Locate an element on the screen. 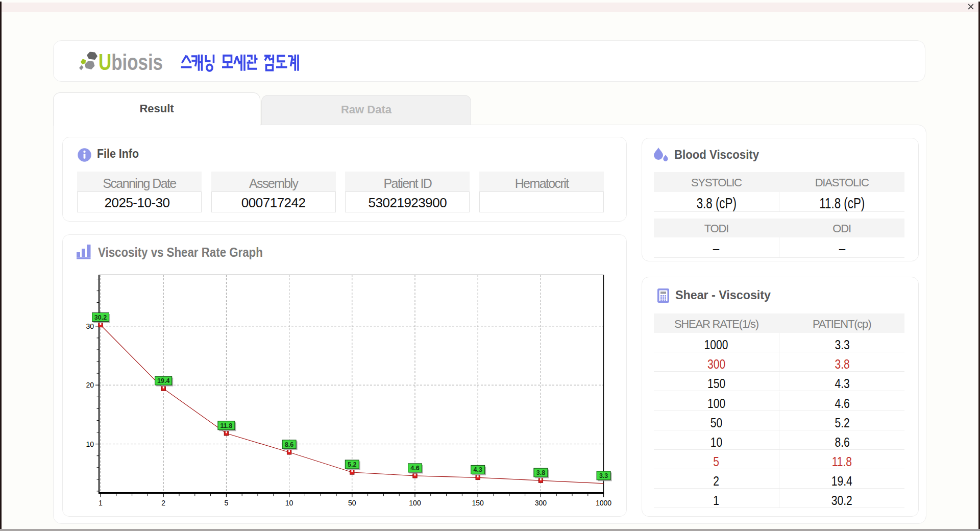 Image resolution: width=980 pixels, height=531 pixels. svg-text: 30.2 is located at coordinates (101, 318).